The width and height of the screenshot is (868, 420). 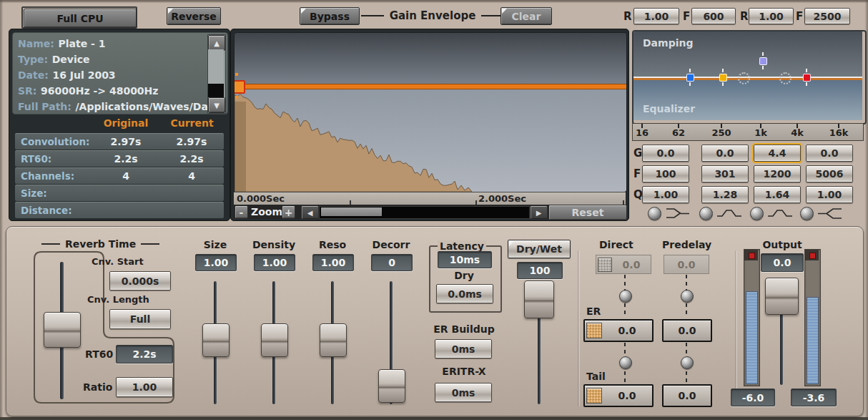 What do you see at coordinates (714, 16) in the screenshot?
I see `freq1-value: 600` at bounding box center [714, 16].